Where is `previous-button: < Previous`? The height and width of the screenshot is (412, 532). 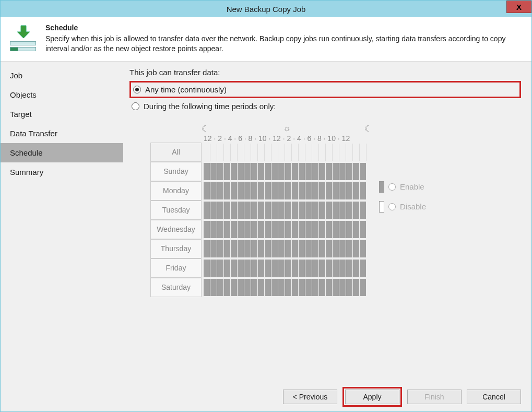
previous-button: < Previous is located at coordinates (310, 397).